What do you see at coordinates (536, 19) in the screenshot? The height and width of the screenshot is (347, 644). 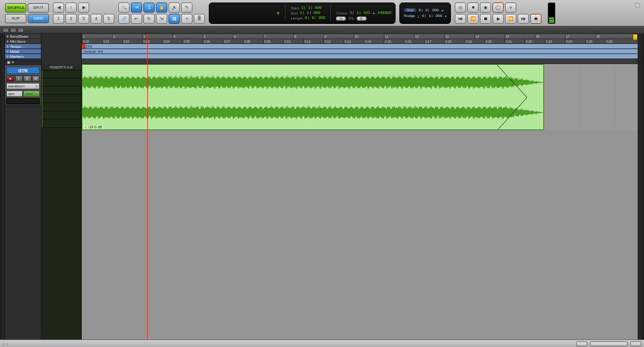 I see `record-icon: ⏺` at bounding box center [536, 19].